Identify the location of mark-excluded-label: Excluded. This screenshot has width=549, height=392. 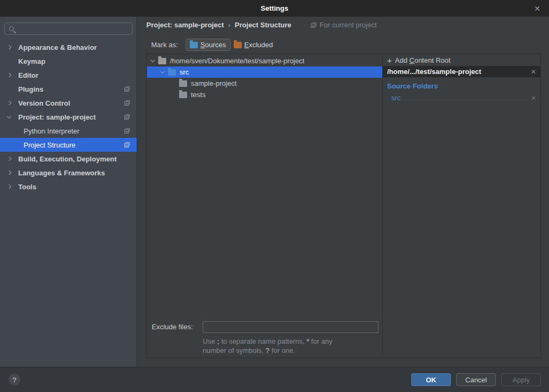
(258, 45).